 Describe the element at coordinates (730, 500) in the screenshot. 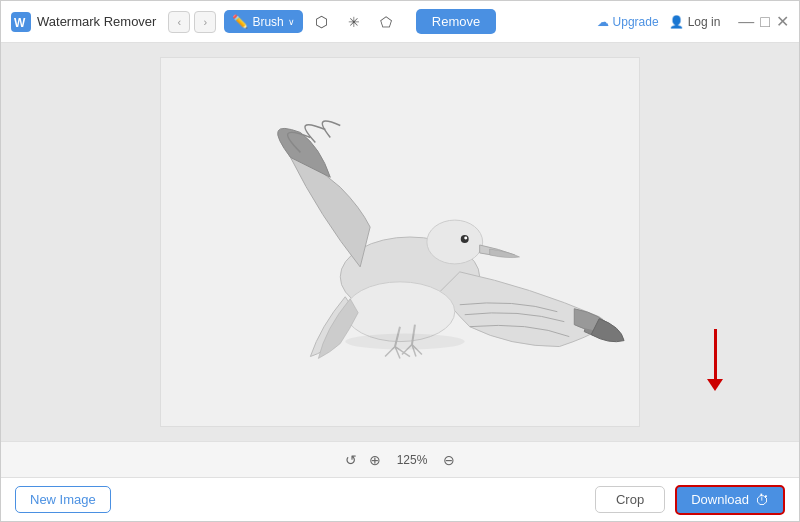

I see `download-button: Download ⏱` at that location.